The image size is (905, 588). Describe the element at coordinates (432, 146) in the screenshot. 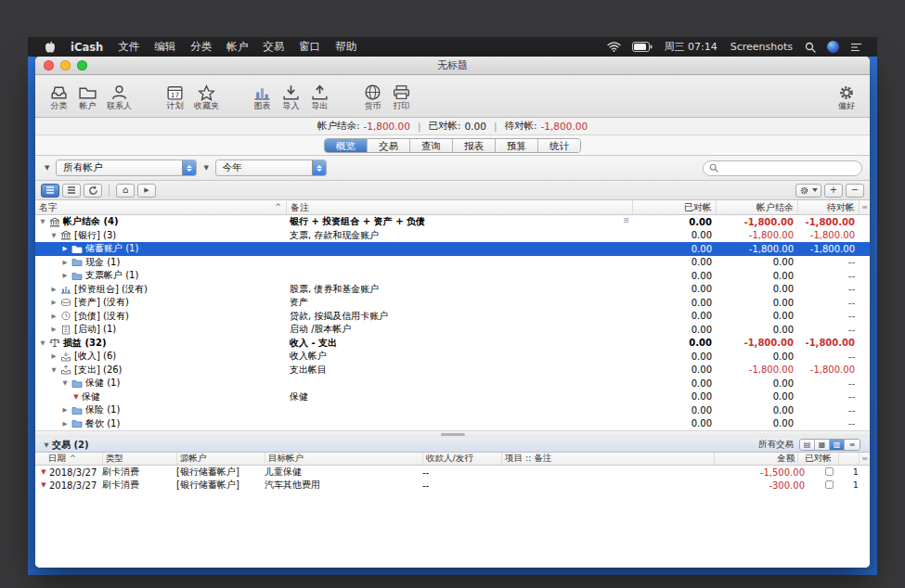

I see `tab: 查询` at that location.